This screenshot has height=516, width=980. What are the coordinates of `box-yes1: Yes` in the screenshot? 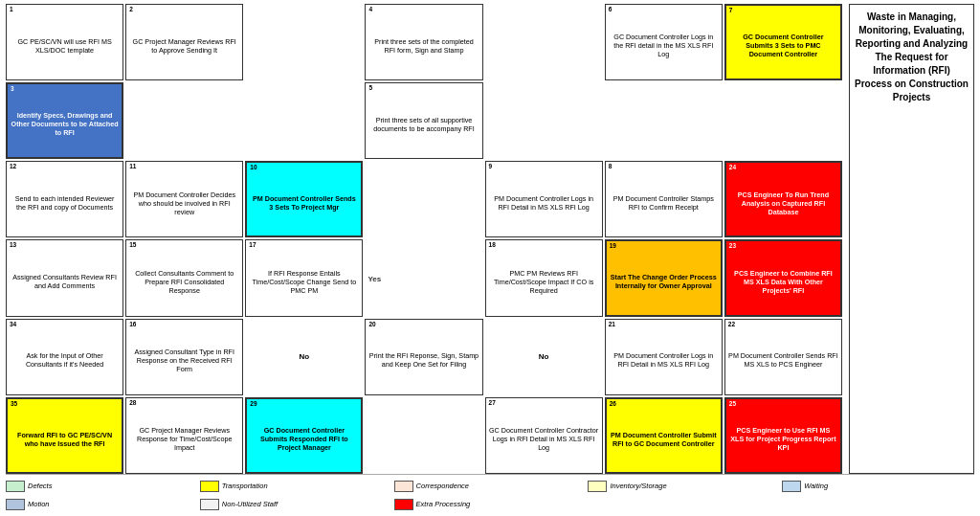 It's located at (423, 278).